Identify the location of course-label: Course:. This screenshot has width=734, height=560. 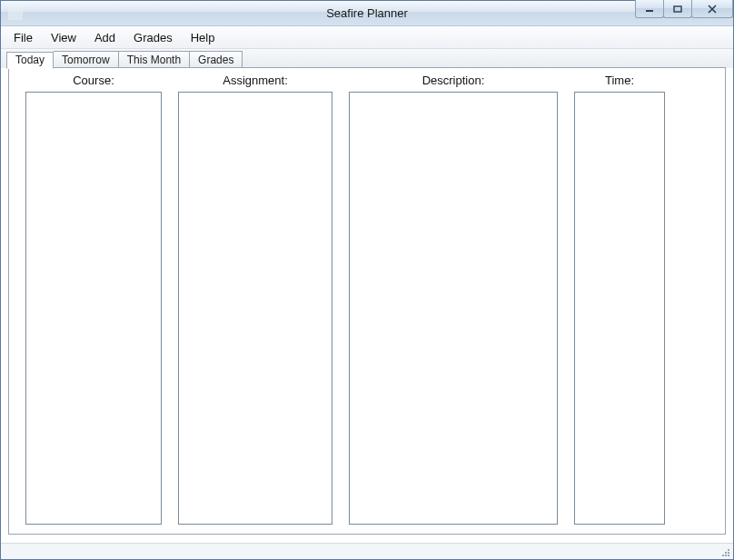
(94, 83).